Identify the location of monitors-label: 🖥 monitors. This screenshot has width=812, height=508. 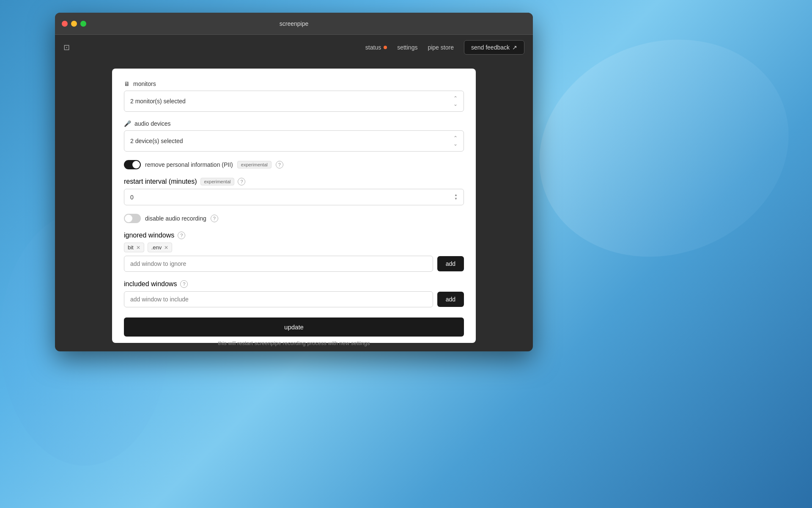
(294, 84).